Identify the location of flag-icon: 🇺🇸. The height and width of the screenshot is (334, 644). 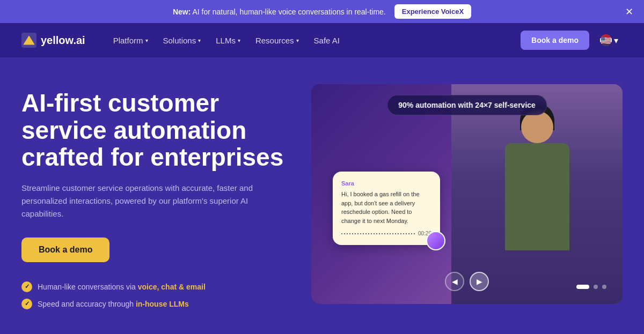
(606, 40).